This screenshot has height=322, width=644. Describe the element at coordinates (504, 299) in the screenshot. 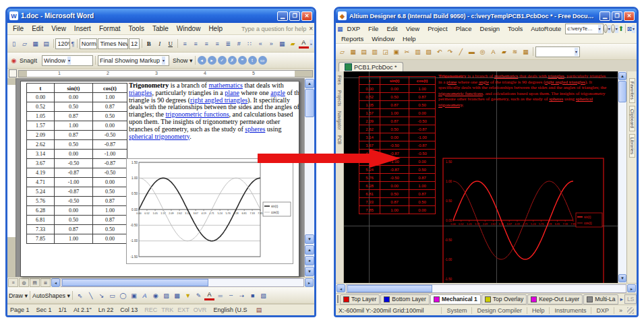

I see `layer-tab-top-overlay: Top Overlay` at that location.